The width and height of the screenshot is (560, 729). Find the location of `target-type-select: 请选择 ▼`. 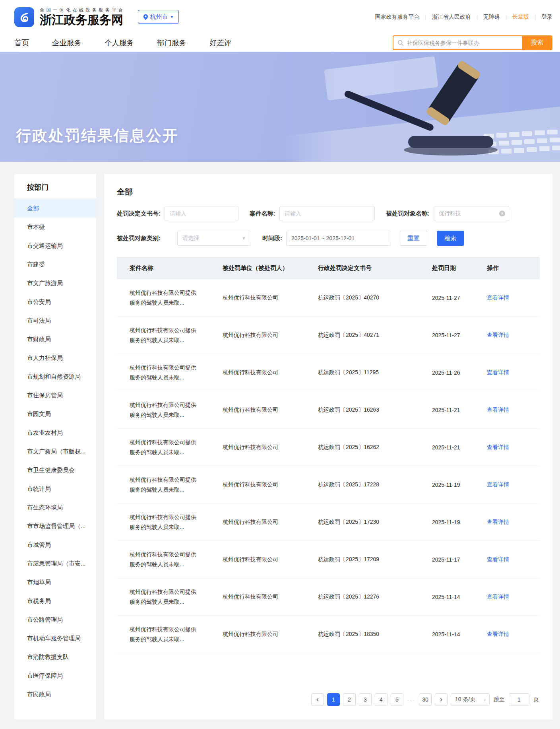

target-type-select: 请选择 ▼ is located at coordinates (214, 238).